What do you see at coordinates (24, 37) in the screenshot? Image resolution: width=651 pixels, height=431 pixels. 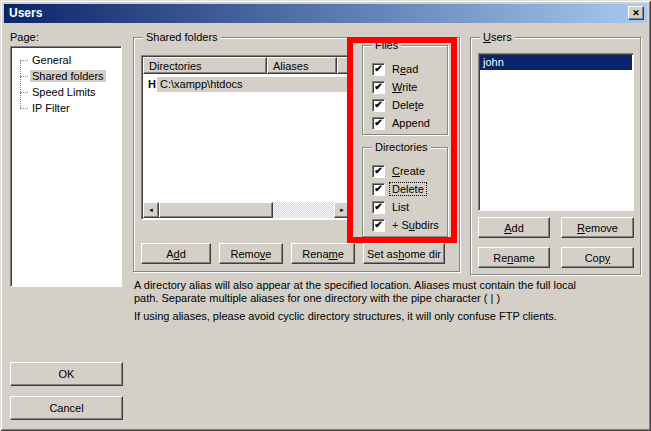 I see `page-label: Page:` at bounding box center [24, 37].